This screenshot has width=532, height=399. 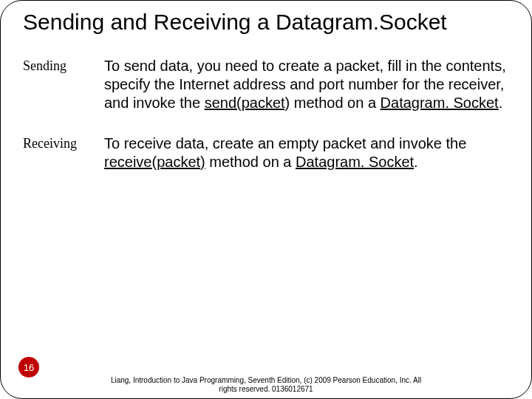 What do you see at coordinates (64, 143) in the screenshot?
I see `row-label-receiving: Receiving` at bounding box center [64, 143].